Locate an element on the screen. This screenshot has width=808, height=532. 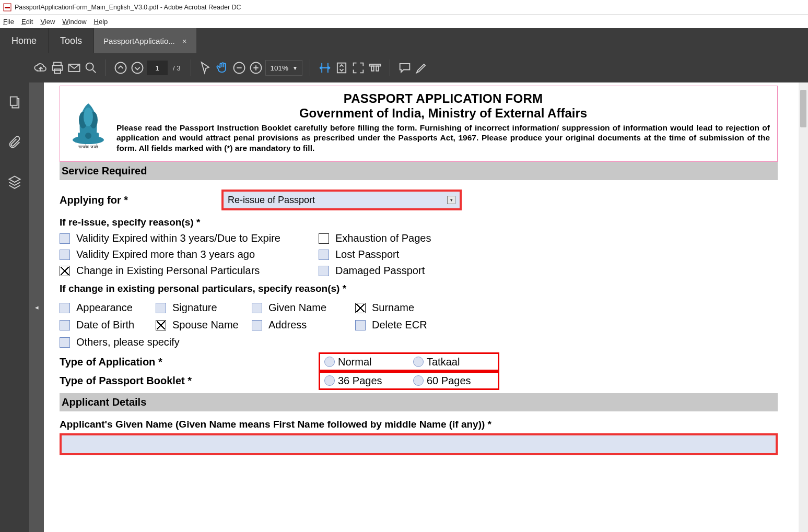
tab-home: Home is located at coordinates (24, 41).